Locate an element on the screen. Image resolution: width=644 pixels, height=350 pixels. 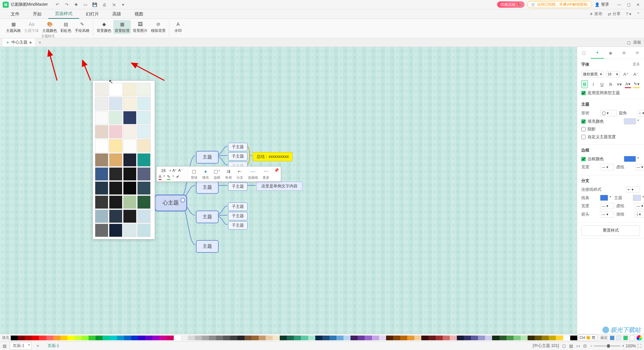
rp-tab-style: ✦ is located at coordinates (597, 53).